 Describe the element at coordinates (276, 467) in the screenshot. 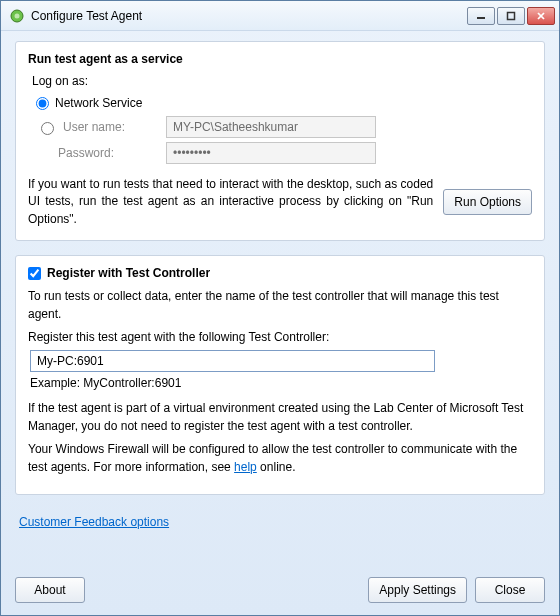

I see `firewall-suffix: online.` at that location.